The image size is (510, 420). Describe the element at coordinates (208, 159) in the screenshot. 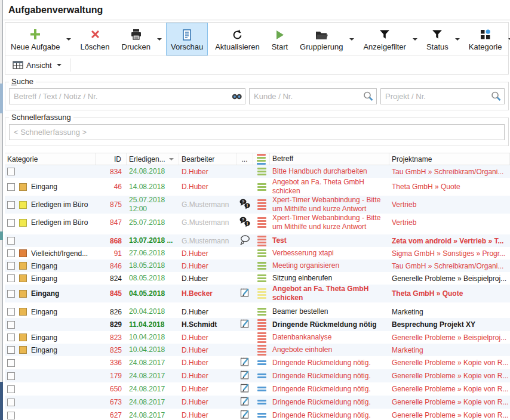

I see `column-header-bearbeiter: Bearbeiter` at that location.